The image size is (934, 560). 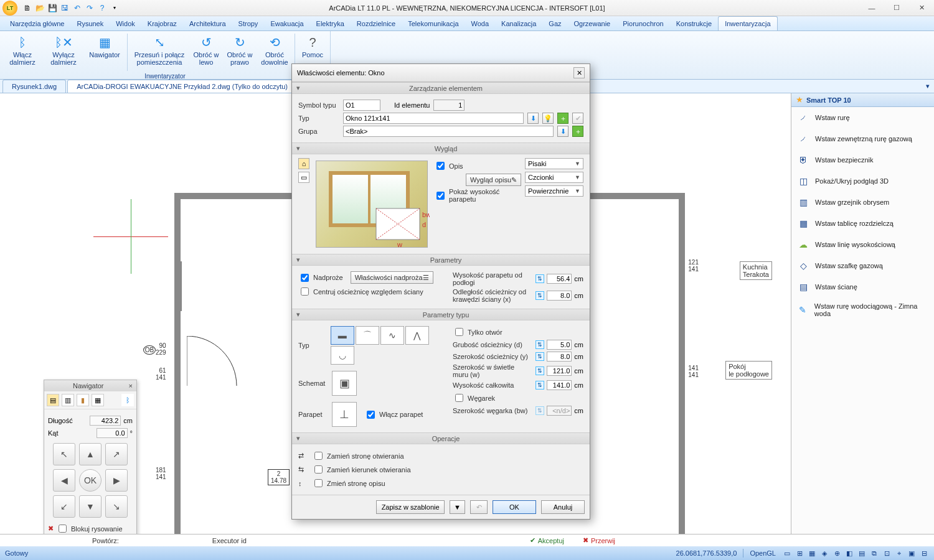 I want to click on navigator-close-icon: ×, so click(x=131, y=386).